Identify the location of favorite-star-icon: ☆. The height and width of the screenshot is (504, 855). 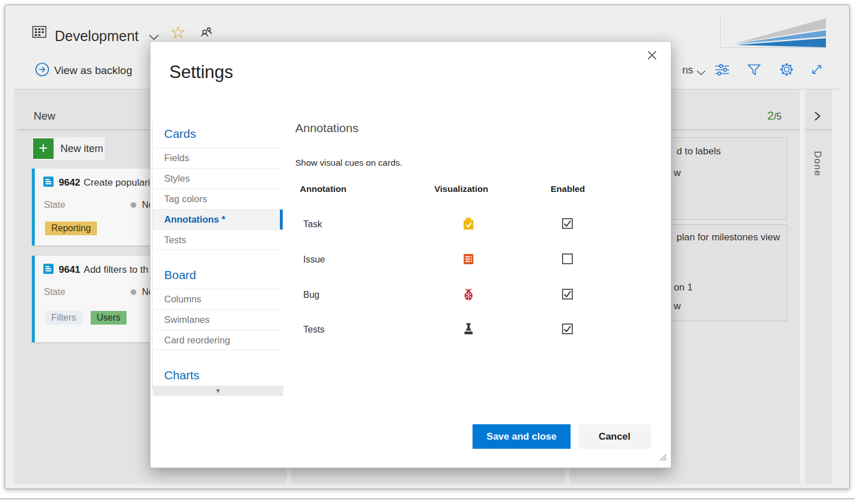
(178, 32).